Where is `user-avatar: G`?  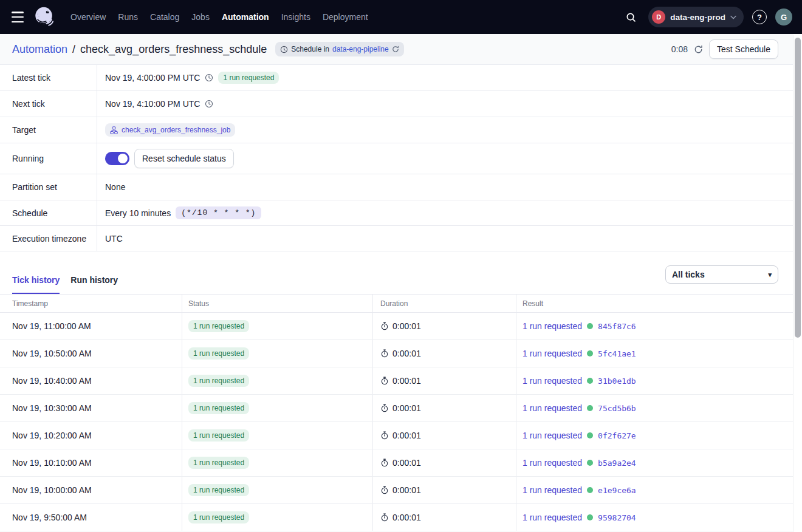 user-avatar: G is located at coordinates (784, 17).